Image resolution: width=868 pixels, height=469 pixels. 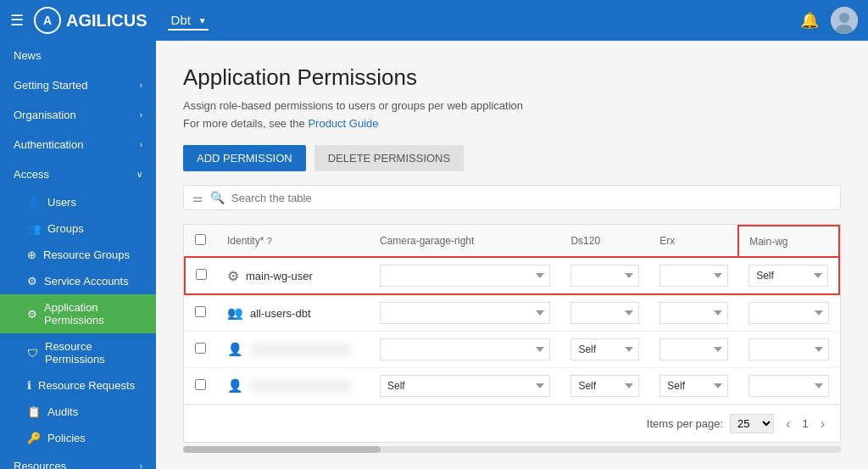 I want to click on app-selector-wrapper: Dbt, so click(x=183, y=20).